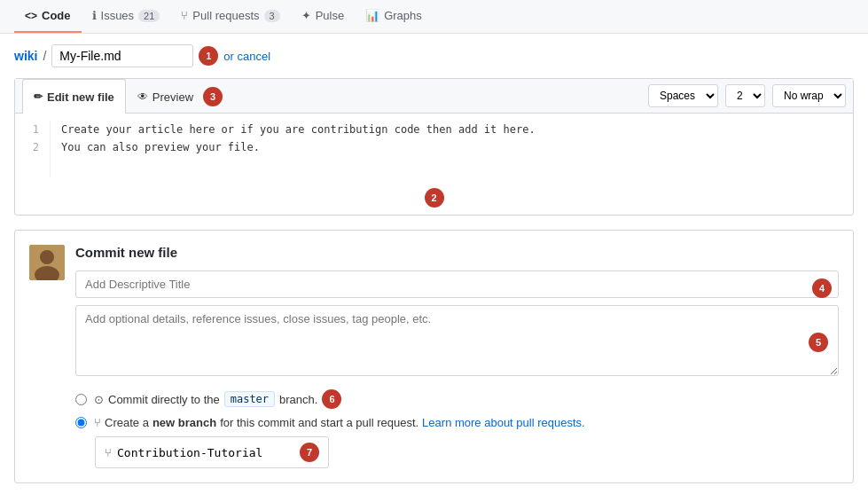 The image size is (868, 494). I want to click on tab-code-label: Code, so click(57, 16).